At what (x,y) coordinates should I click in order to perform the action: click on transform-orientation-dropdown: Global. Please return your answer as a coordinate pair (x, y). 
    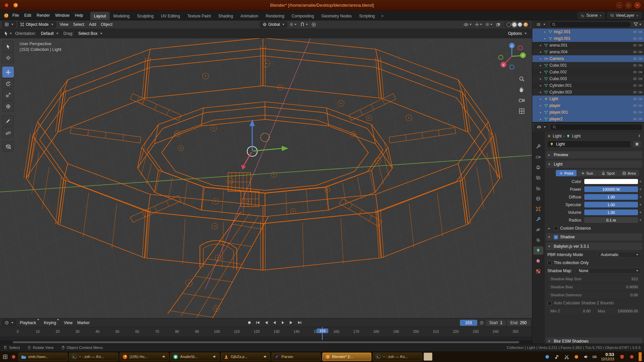
    Looking at the image, I should click on (274, 25).